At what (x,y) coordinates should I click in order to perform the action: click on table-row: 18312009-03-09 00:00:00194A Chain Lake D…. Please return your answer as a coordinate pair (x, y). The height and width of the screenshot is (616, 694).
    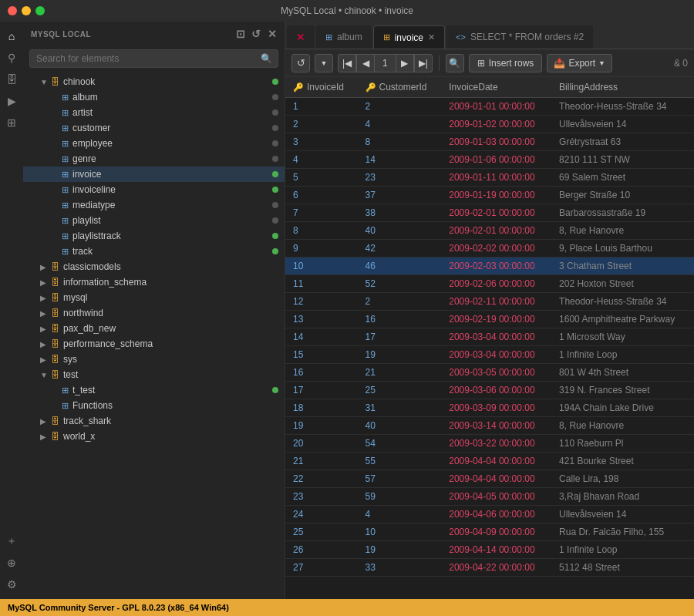
    Looking at the image, I should click on (490, 409).